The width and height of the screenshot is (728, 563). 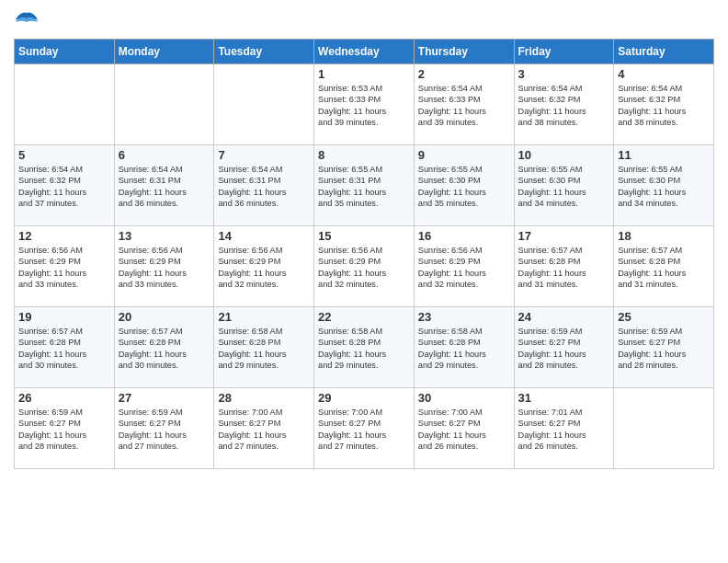 I want to click on week-row-2: 5Sunrise: 6:54 AM Sunset: 6:32 PM Daylig…, so click(x=364, y=186).